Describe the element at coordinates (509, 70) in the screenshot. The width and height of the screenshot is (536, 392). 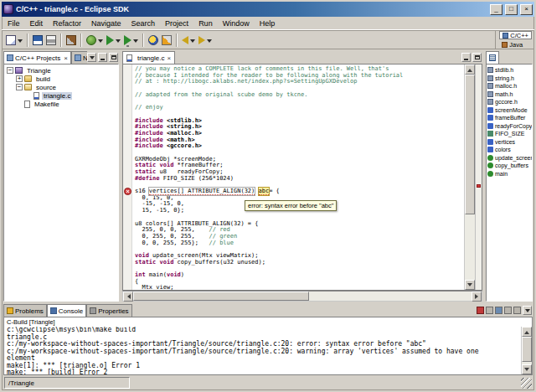
I see `outline-item-stdlib-h: stdlib.h` at that location.